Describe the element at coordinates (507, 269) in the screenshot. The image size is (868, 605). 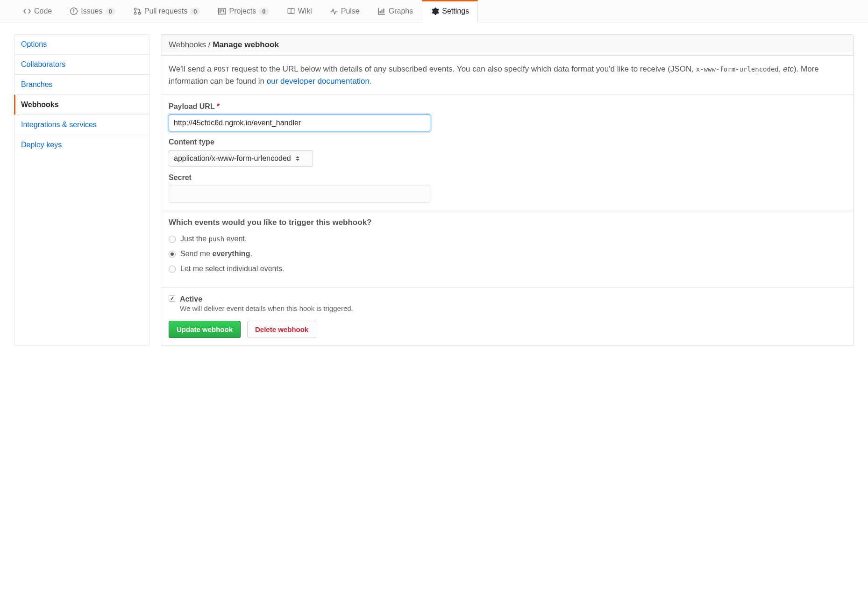
I see `event-option-select: Let me select individual events.` at that location.